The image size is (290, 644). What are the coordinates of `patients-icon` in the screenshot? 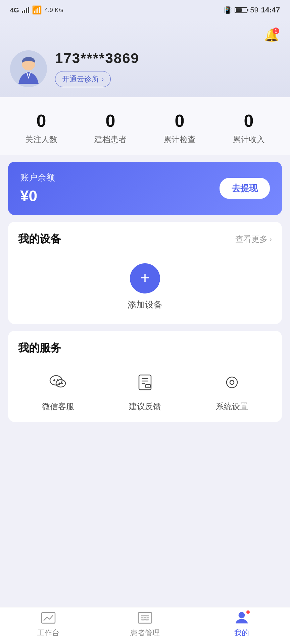 It's located at (145, 618).